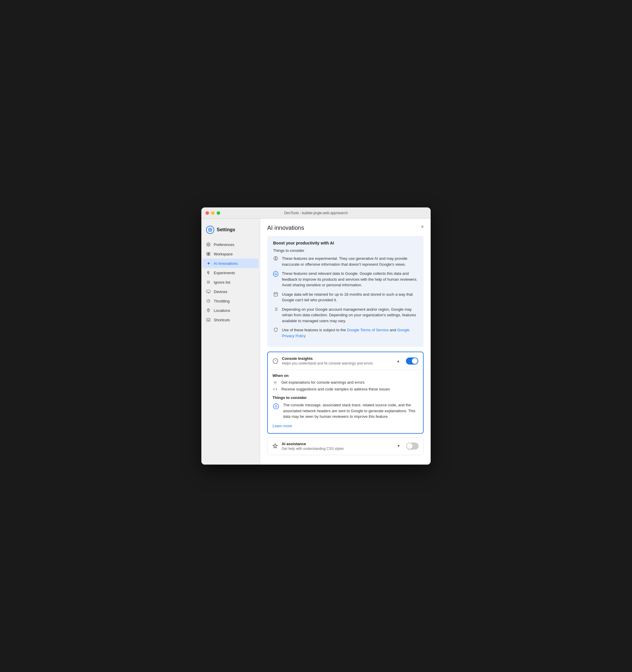 The width and height of the screenshot is (632, 672). I want to click on bulb-icon, so click(275, 383).